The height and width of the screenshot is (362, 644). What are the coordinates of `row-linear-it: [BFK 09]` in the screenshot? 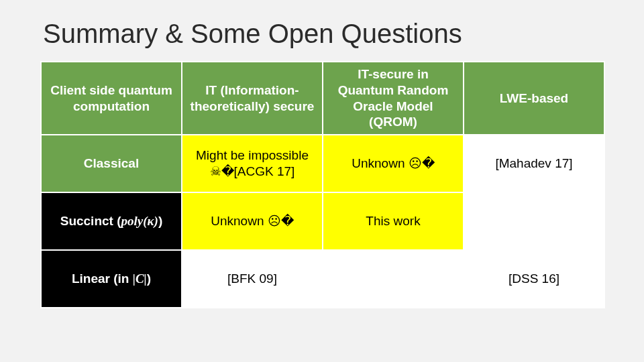 It's located at (252, 279).